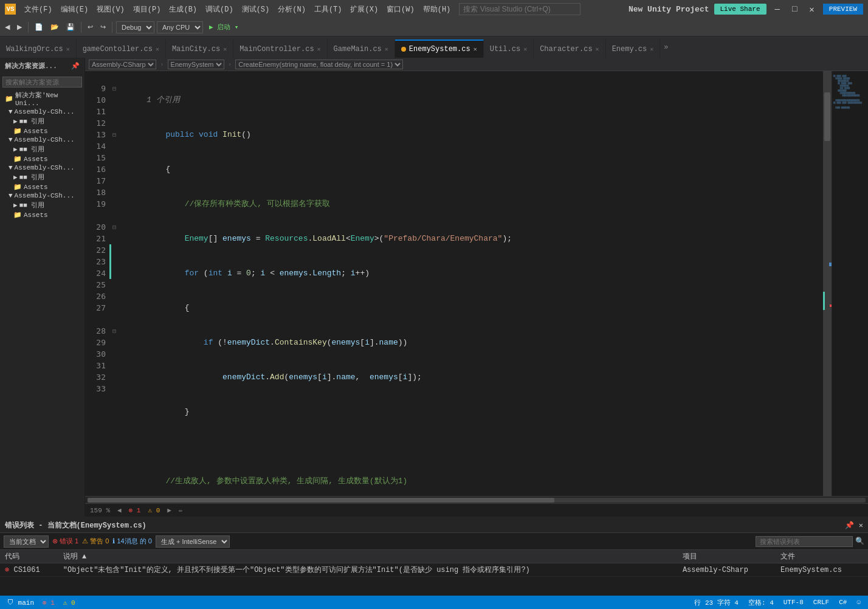  Describe the element at coordinates (777, 9) in the screenshot. I see `minimize-icon: —` at that location.